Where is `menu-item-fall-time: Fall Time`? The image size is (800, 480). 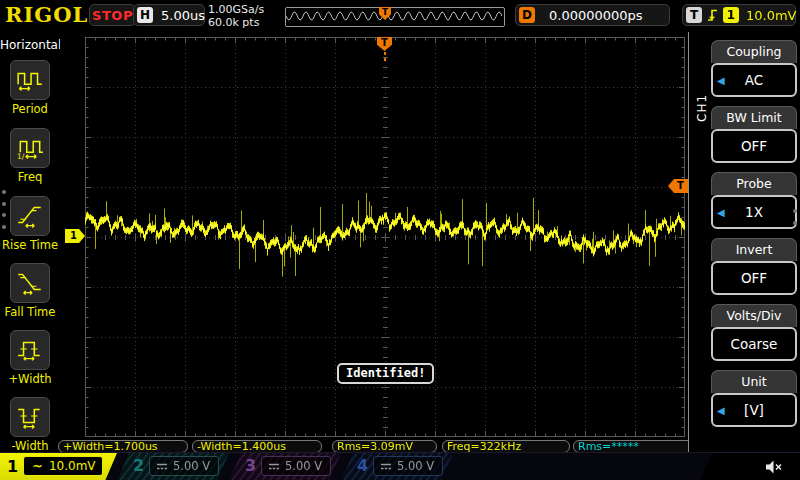 menu-item-fall-time: Fall Time is located at coordinates (30, 295).